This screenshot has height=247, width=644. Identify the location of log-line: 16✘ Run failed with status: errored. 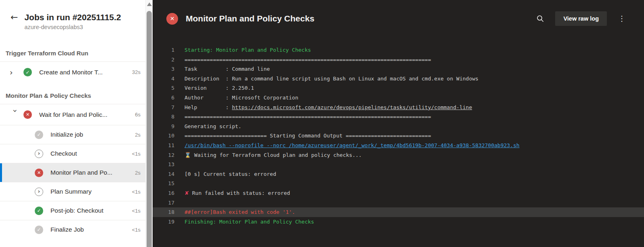
(398, 193).